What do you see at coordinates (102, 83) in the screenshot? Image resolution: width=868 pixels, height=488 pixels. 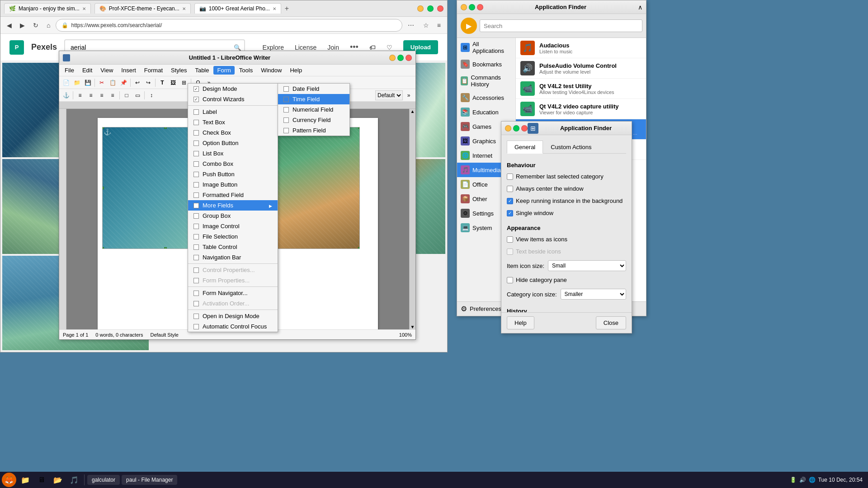 I see `tb-cut: ✂` at bounding box center [102, 83].